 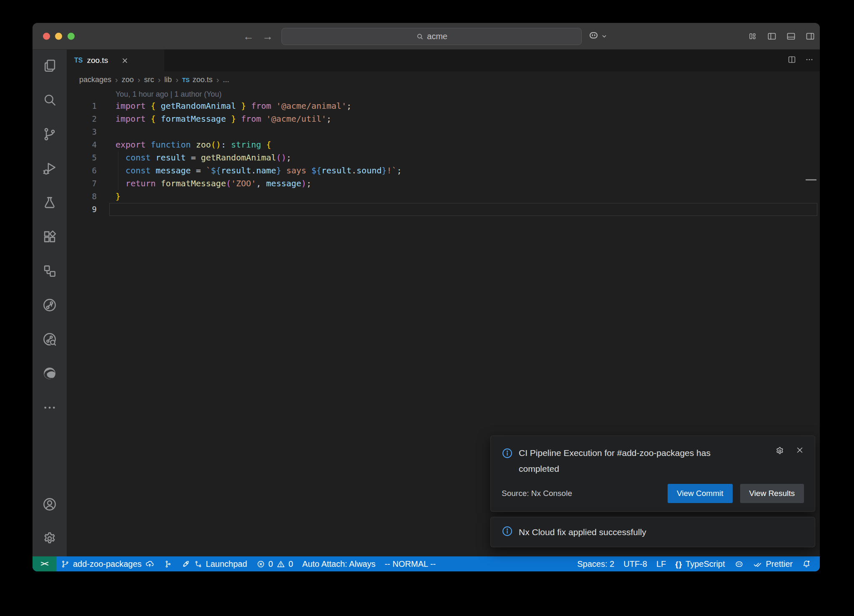 I want to click on statusbar-formatter: Prettier, so click(x=773, y=564).